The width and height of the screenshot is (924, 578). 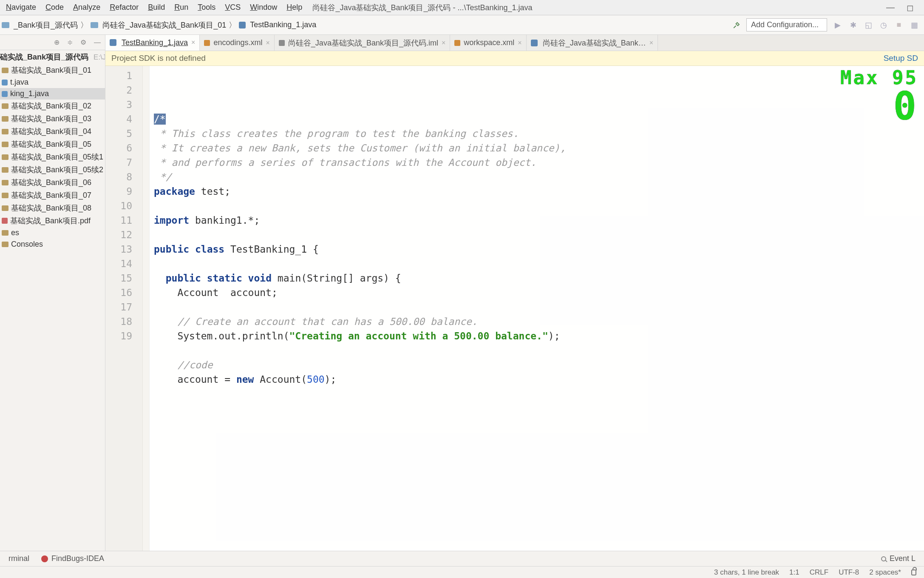 I want to click on tree-item: 基础实战_Bank项目_05续2, so click(x=53, y=170).